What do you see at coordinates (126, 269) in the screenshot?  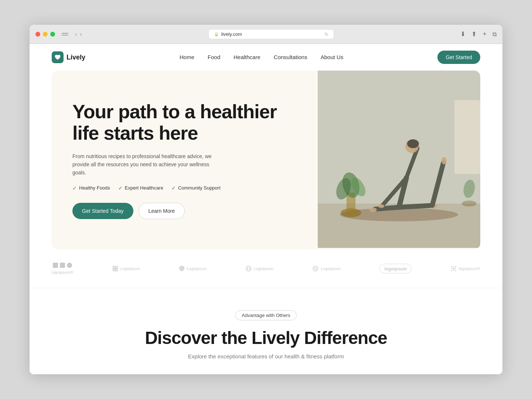 I see `logo-item-2: Logoipsum` at bounding box center [126, 269].